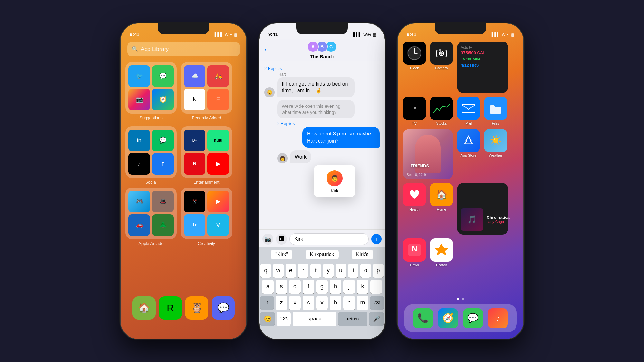 Image resolution: width=644 pixels, height=362 pixels. I want to click on owl-icon: 🦉, so click(197, 308).